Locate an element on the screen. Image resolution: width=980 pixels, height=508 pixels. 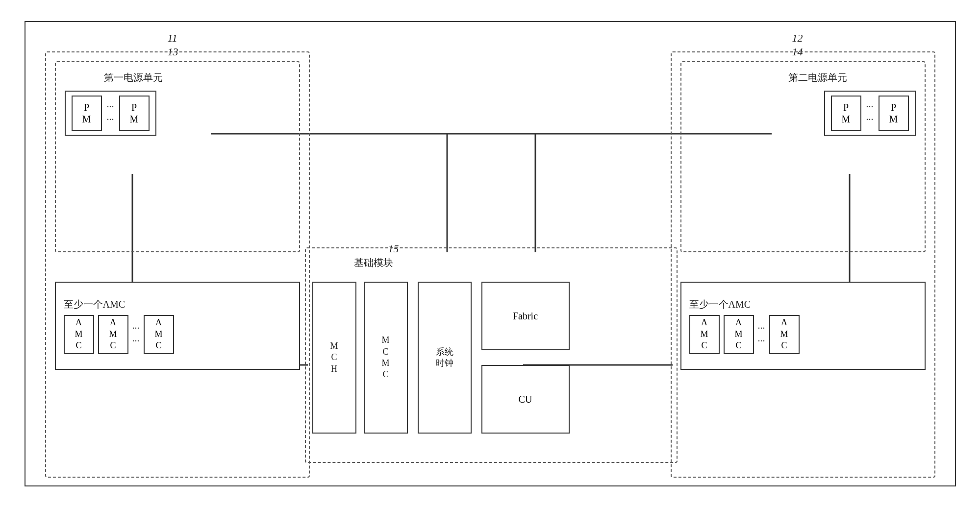
right-amc-box-2: AMC is located at coordinates (739, 335).